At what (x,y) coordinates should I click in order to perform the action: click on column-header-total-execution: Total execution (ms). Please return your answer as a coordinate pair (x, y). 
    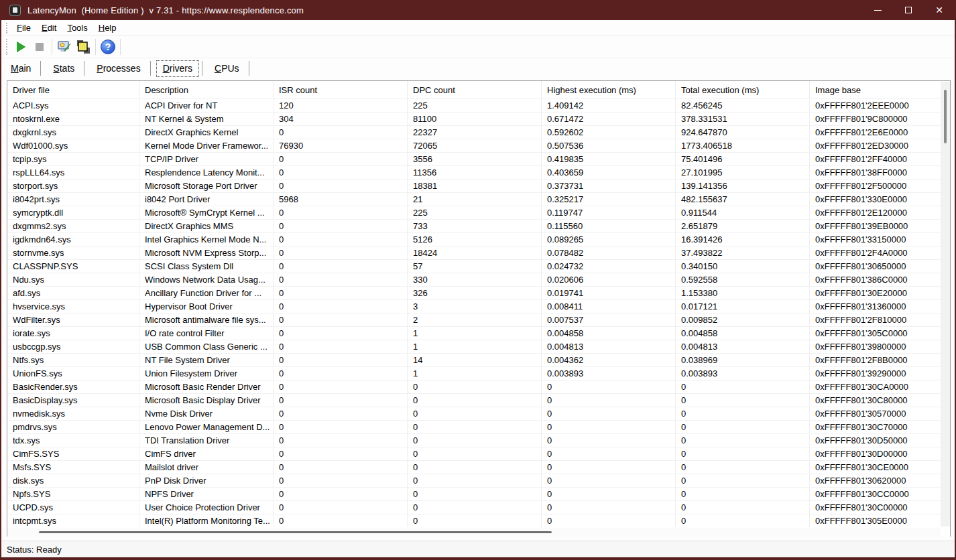
    Looking at the image, I should click on (743, 90).